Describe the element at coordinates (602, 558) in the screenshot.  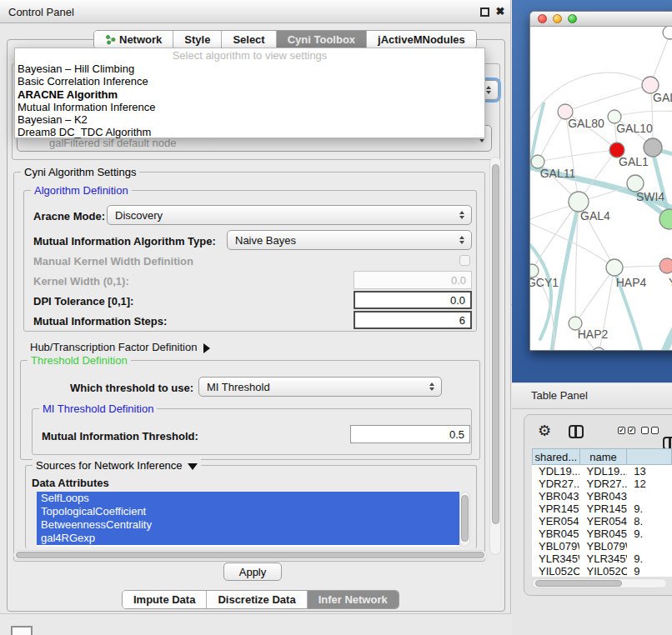
I see `table-row: YLR345WYLR345W9.` at that location.